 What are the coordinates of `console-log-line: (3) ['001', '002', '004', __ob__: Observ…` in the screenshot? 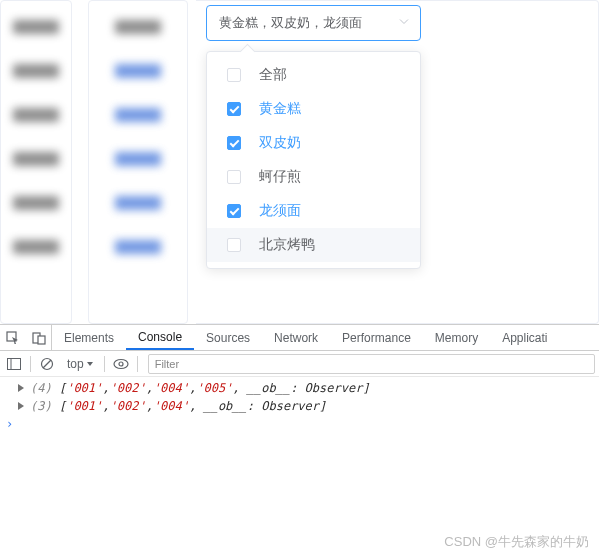 It's located at (300, 406).